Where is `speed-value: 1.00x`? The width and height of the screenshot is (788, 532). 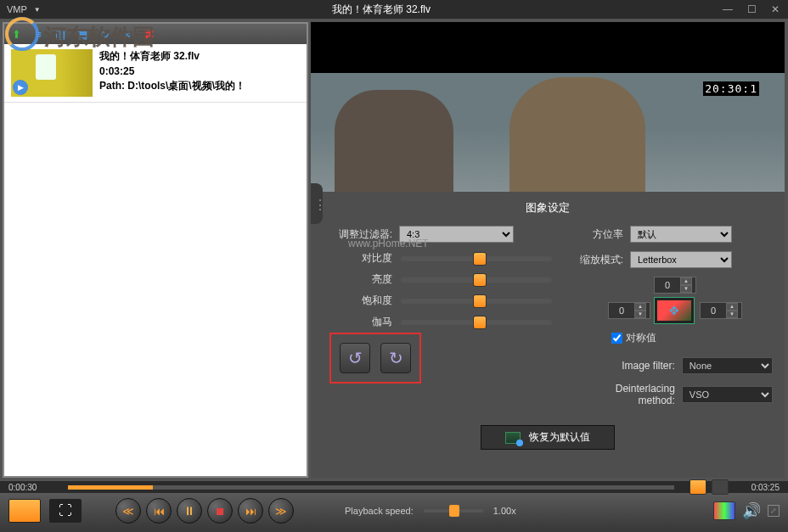
speed-value: 1.00x is located at coordinates (504, 511).